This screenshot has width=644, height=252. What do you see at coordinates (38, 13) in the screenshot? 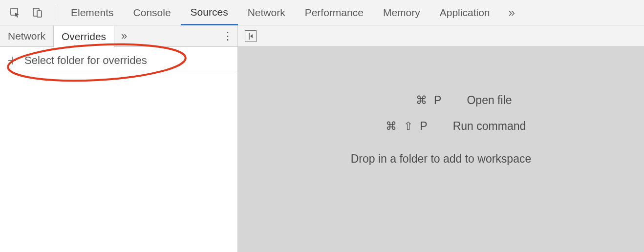
I see `device-toolbar-icon` at bounding box center [38, 13].